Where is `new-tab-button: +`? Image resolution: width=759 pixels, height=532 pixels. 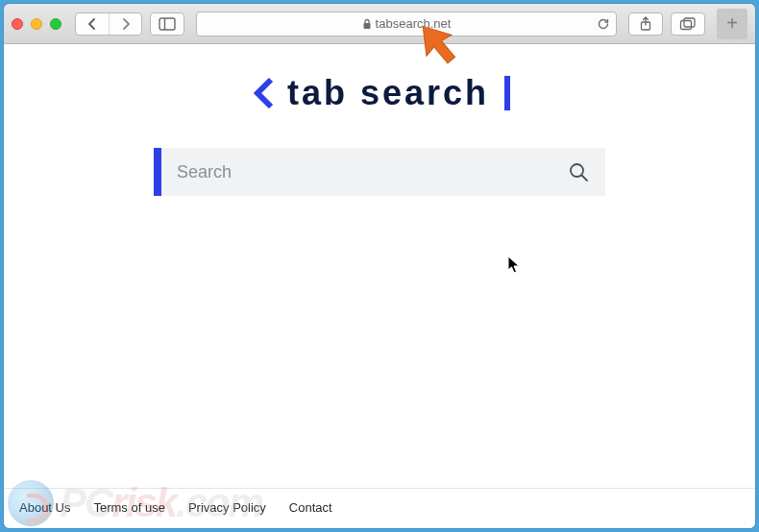 new-tab-button: + is located at coordinates (732, 24).